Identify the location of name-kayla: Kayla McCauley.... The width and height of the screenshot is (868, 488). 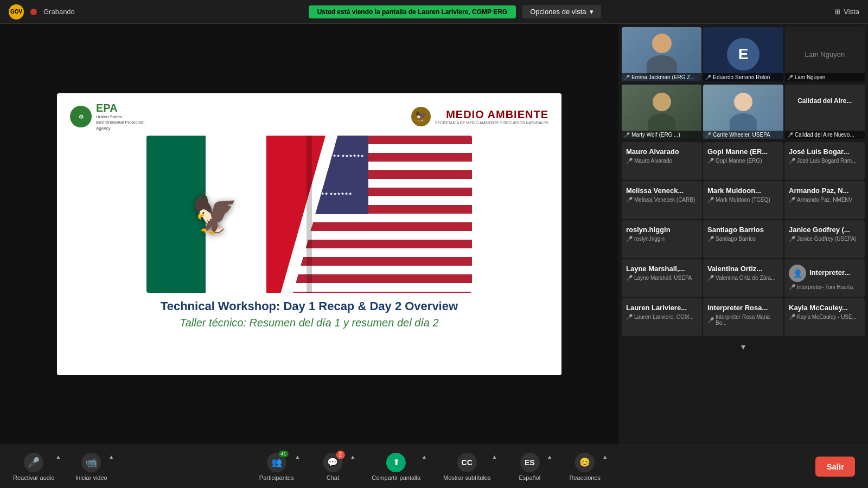
(825, 308).